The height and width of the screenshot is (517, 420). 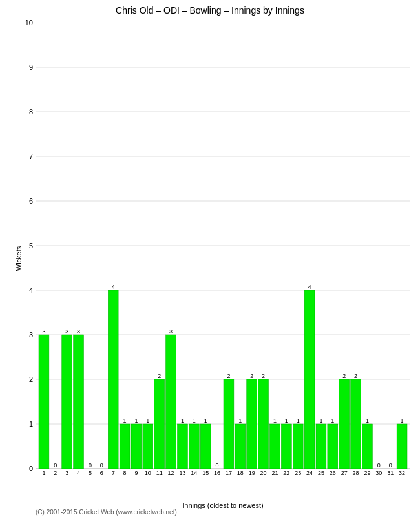 What do you see at coordinates (26, 335) in the screenshot?
I see `y-tick-3: 3` at bounding box center [26, 335].